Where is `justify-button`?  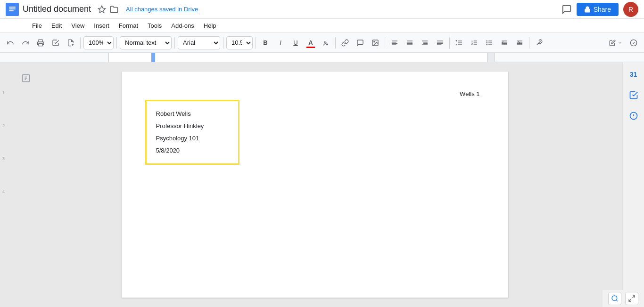
justify-button is located at coordinates (440, 43).